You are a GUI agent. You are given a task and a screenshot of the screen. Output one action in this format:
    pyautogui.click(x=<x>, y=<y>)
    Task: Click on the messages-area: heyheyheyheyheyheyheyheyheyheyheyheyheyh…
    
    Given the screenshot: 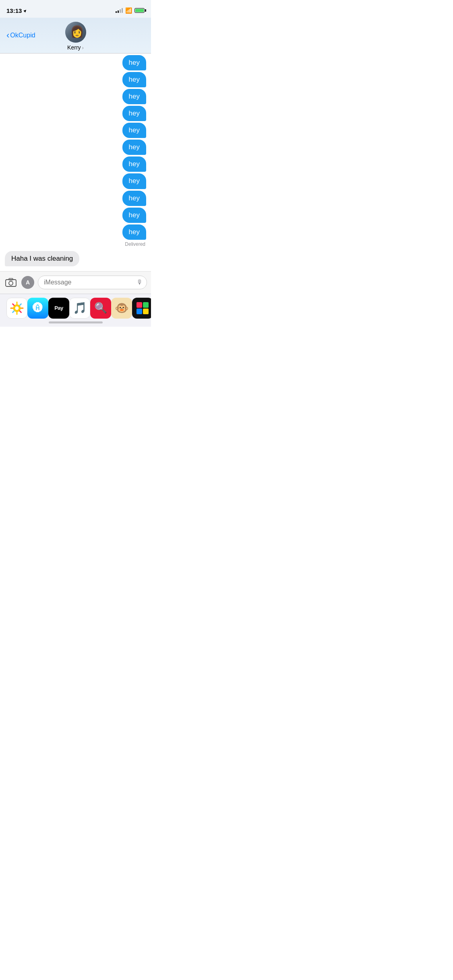 What is the action you would take?
    pyautogui.click(x=76, y=163)
    